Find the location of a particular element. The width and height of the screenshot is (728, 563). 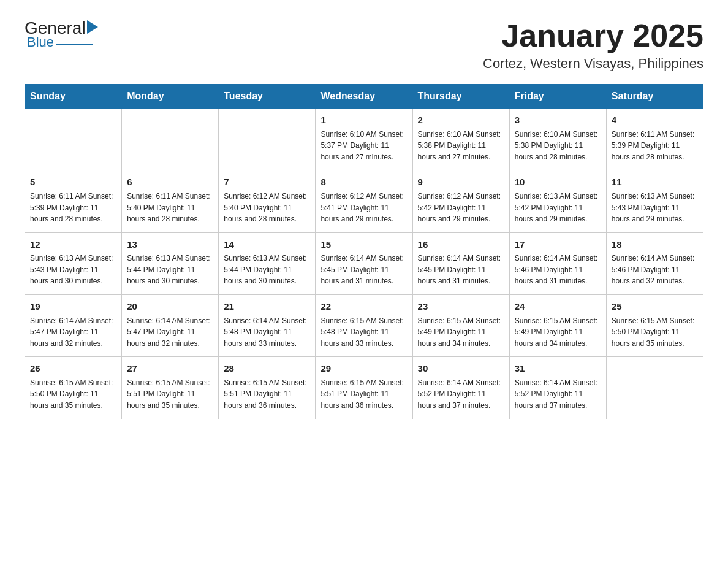

calendar-header-friday: Friday is located at coordinates (558, 97).